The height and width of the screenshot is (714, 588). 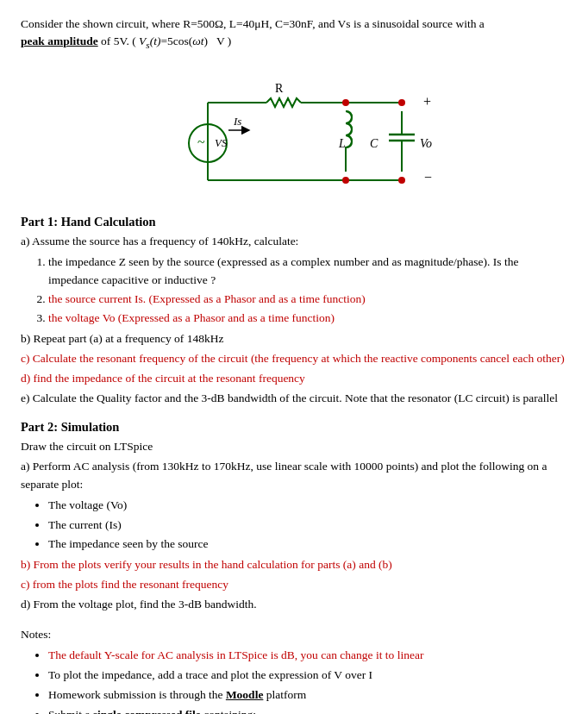 What do you see at coordinates (294, 130) in the screenshot?
I see `circuit-svg: R ~ VS Is L` at bounding box center [294, 130].